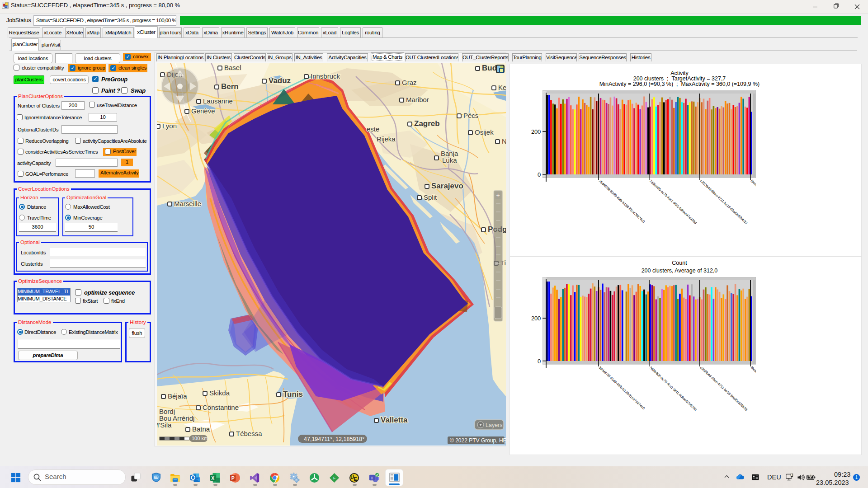 The height and width of the screenshot is (488, 868). I want to click on svg-text: Rijeka, so click(386, 139).